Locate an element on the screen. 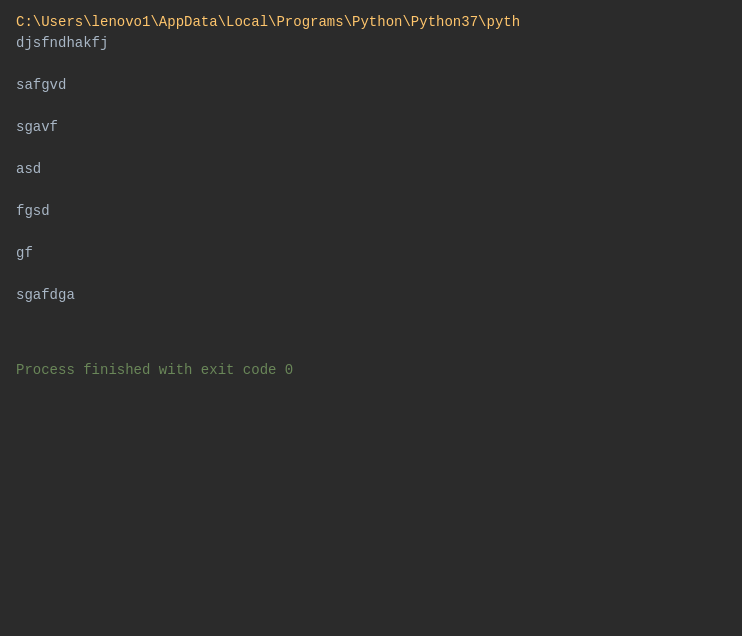 The height and width of the screenshot is (636, 742). output-line-2: sgavf is located at coordinates (371, 128).